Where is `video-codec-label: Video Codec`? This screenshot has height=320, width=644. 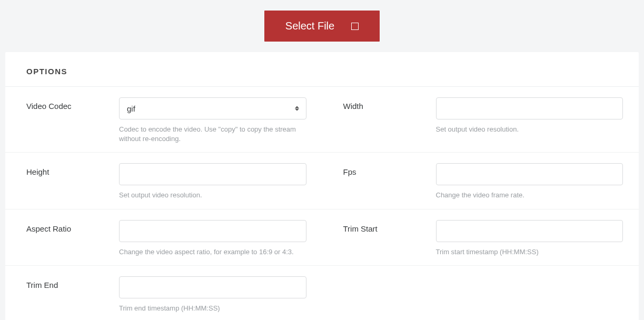 video-codec-label: Video Codec is located at coordinates (73, 104).